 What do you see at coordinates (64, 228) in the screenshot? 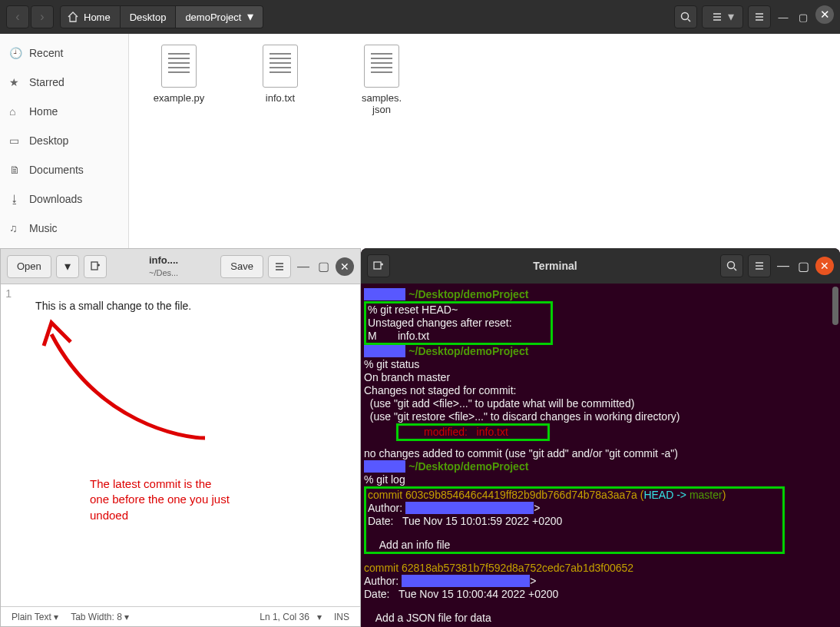
I see `sidebar-item-music: ♫Music` at bounding box center [64, 228].